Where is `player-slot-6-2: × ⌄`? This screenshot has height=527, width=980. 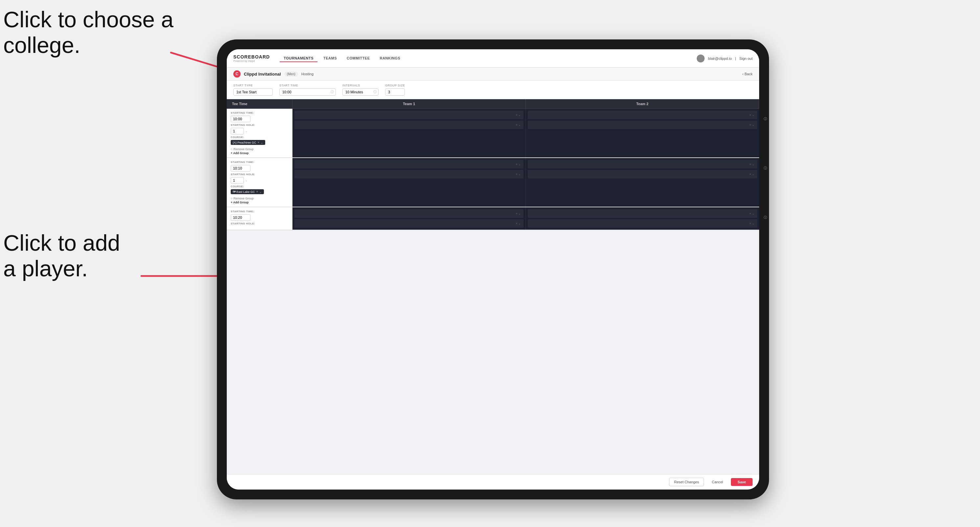 player-slot-6-2: × ⌄ is located at coordinates (642, 224).